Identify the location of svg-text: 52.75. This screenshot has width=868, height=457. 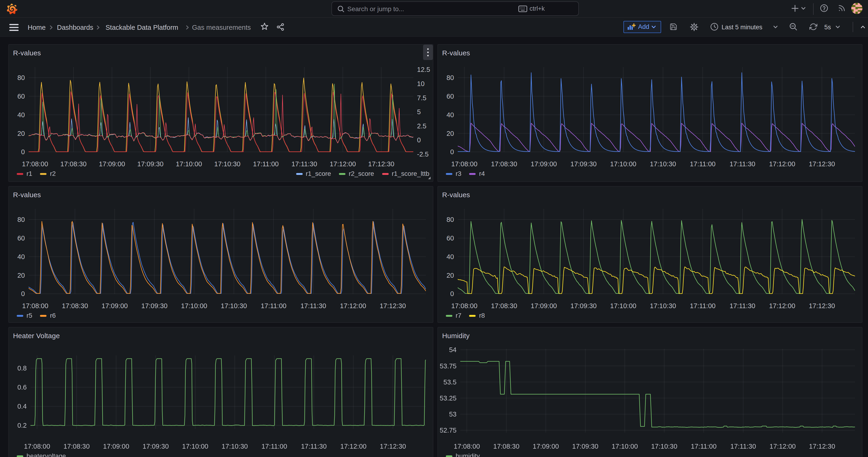
(448, 430).